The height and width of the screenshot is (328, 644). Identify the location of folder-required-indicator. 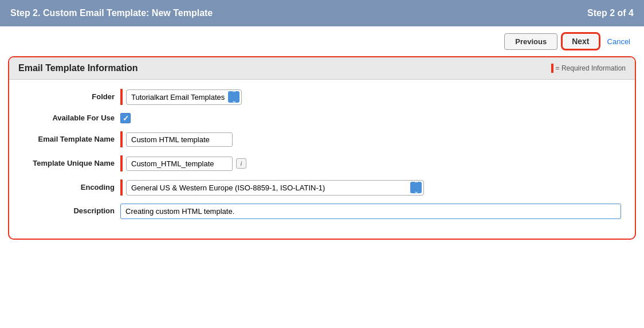
(121, 97).